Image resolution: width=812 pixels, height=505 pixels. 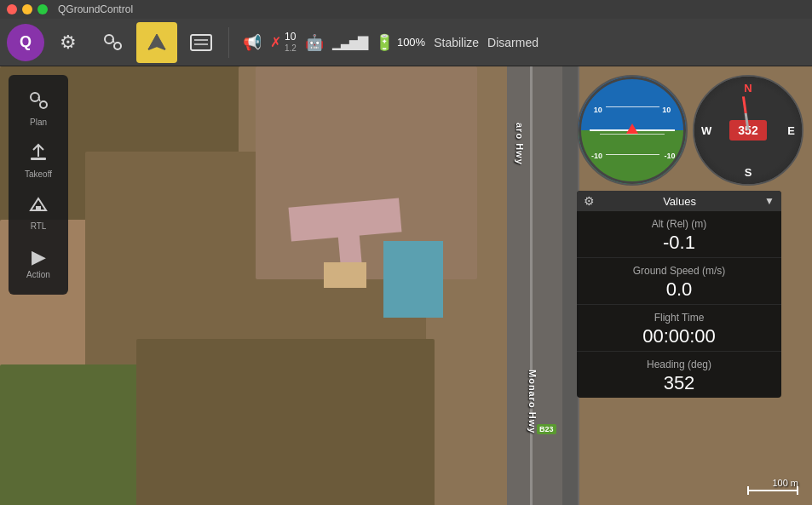 What do you see at coordinates (690, 130) in the screenshot?
I see `gauges-row: 10 10 -10 -10 N S E W 352` at bounding box center [690, 130].